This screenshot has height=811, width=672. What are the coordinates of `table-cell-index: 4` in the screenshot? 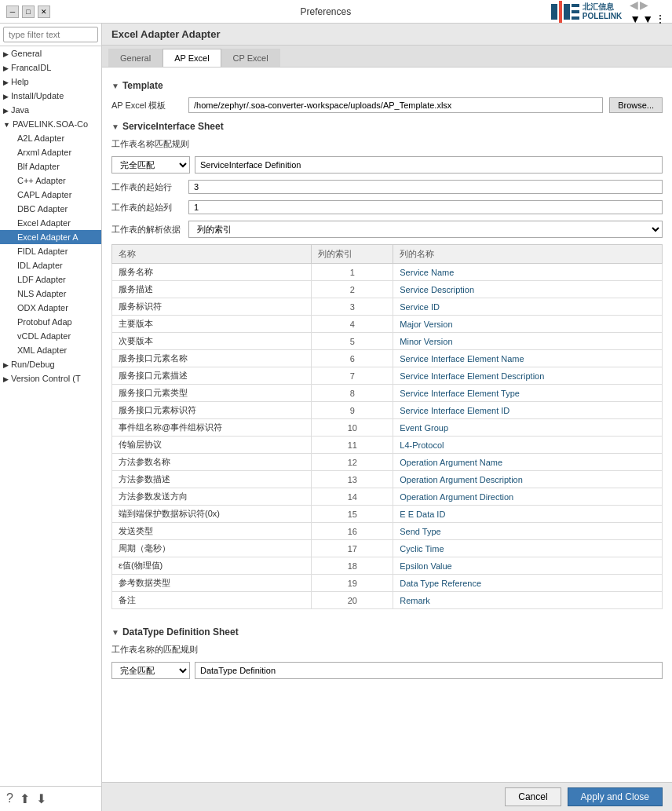 It's located at (352, 324).